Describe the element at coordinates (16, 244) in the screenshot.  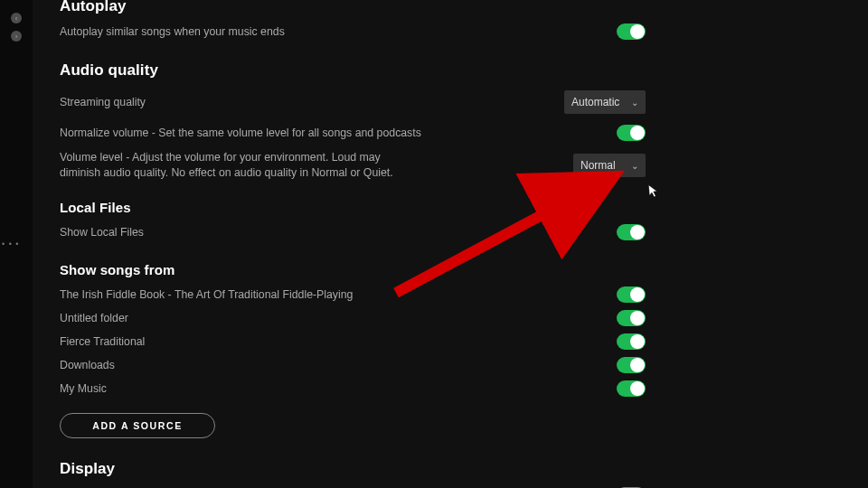
I see `sidebar: ‹ › • • •` at that location.